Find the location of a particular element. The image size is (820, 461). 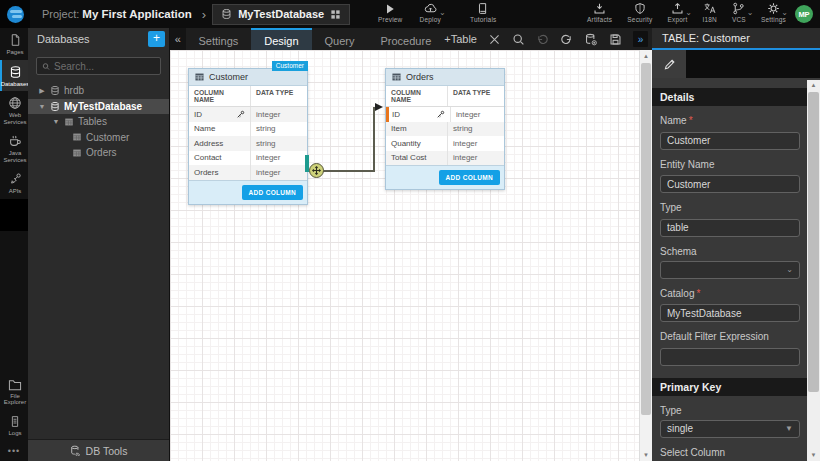

rail-overflow-button: ••• is located at coordinates (14, 450).